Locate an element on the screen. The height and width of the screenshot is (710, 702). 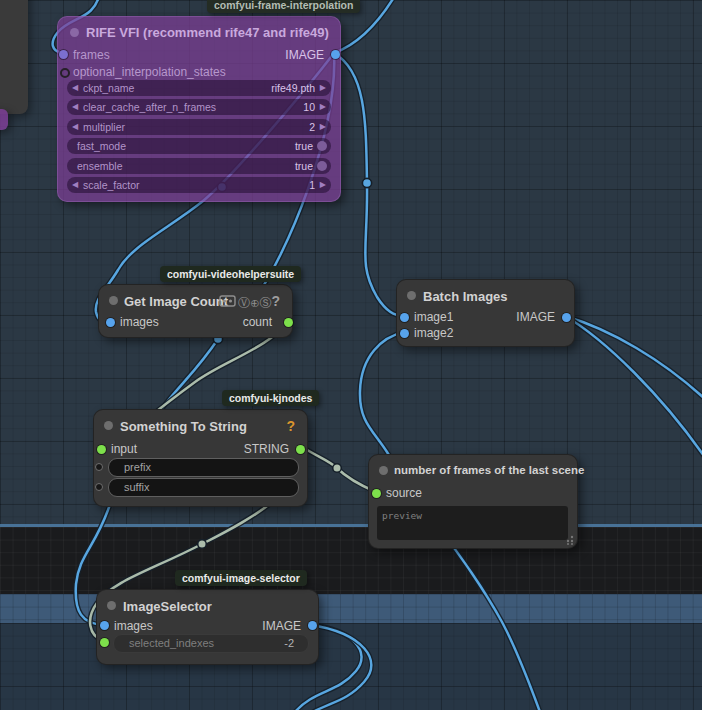
widget-label: ckpt_name is located at coordinates (108, 88).